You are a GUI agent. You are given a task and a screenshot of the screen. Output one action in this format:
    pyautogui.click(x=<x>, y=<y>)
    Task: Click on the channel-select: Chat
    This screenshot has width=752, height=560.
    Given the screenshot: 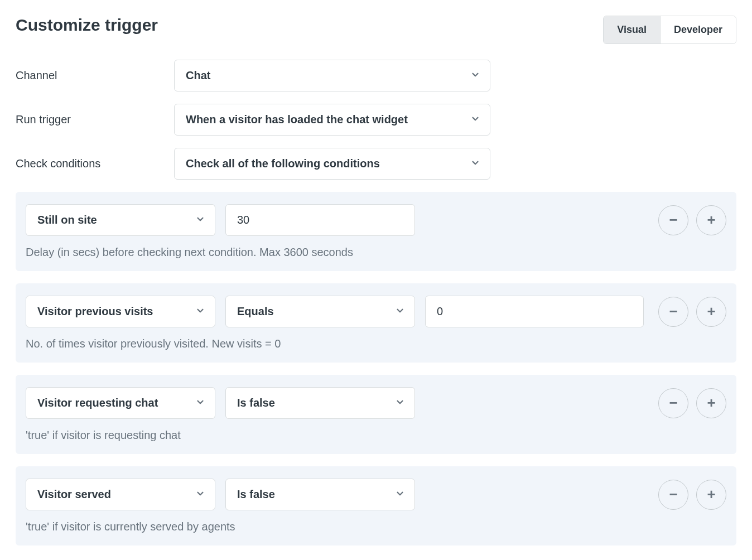 What is the action you would take?
    pyautogui.click(x=332, y=76)
    